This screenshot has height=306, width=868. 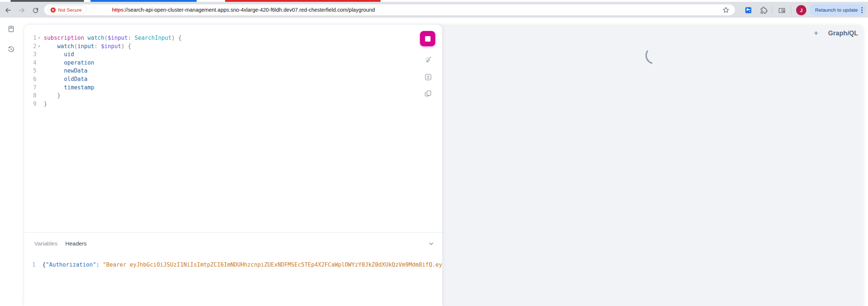 What do you see at coordinates (36, 10) in the screenshot?
I see `reload-icon` at bounding box center [36, 10].